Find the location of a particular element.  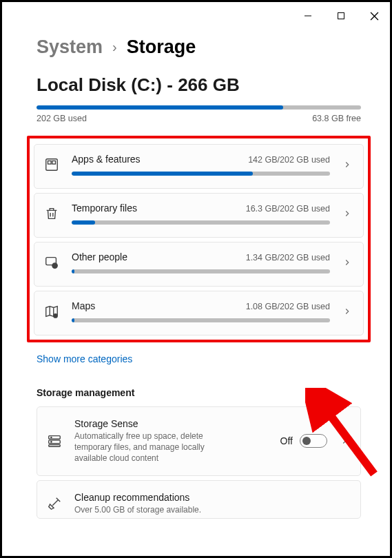

category-name: Temporary files is located at coordinates (105, 208).